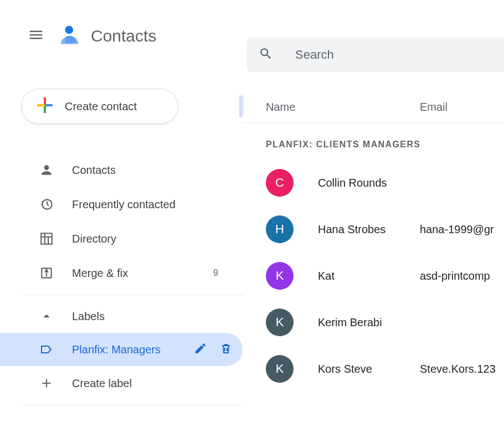 Image resolution: width=504 pixels, height=432 pixels. Describe the element at coordinates (68, 36) in the screenshot. I see `contacts-logo-icon` at that location.